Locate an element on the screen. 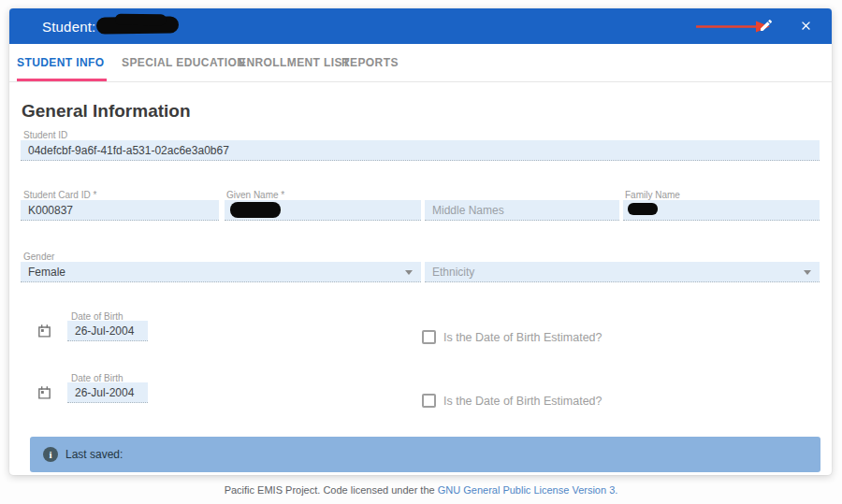 Image resolution: width=842 pixels, height=504 pixels. gender-select: Female is located at coordinates (221, 272).